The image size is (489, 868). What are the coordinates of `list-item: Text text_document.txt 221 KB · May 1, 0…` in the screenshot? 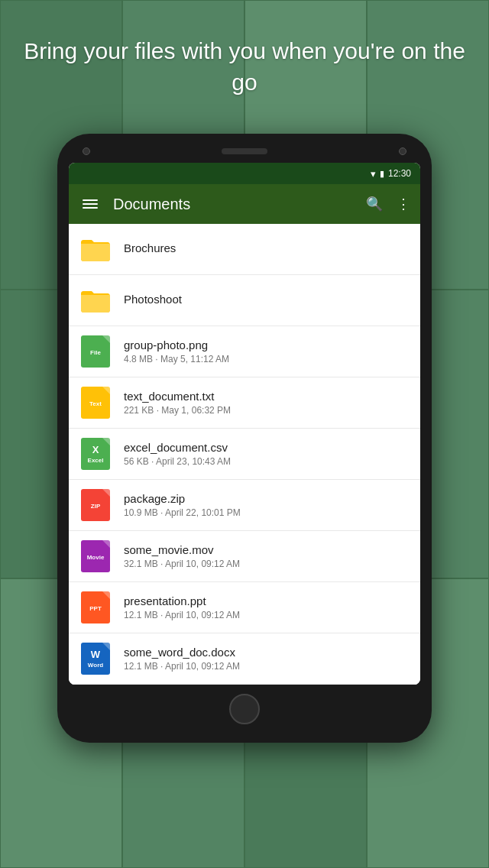 It's located at (244, 403).